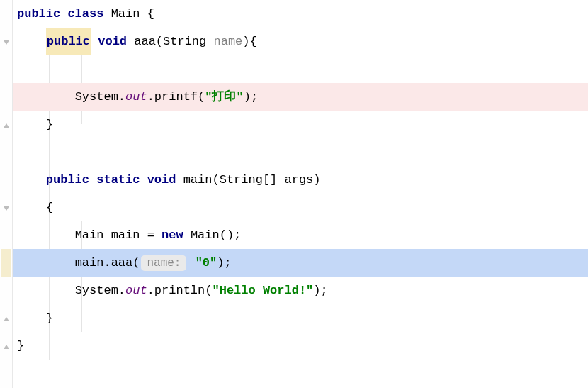 This screenshot has height=388, width=588. I want to click on code-line-caret: main.aaa(name: "0");, so click(300, 262).